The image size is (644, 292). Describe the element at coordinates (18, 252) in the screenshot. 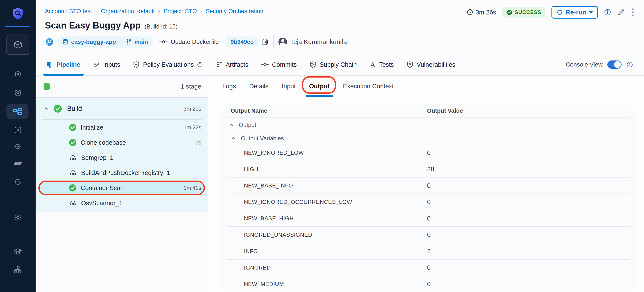

I see `sidebar-item-default-settings` at that location.